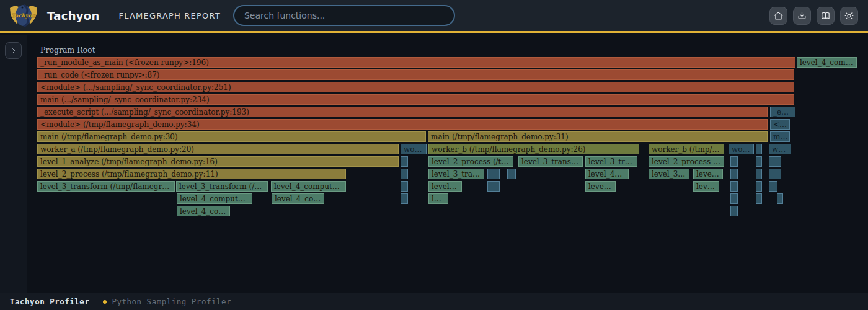  What do you see at coordinates (779, 16) in the screenshot?
I see `home-button` at bounding box center [779, 16].